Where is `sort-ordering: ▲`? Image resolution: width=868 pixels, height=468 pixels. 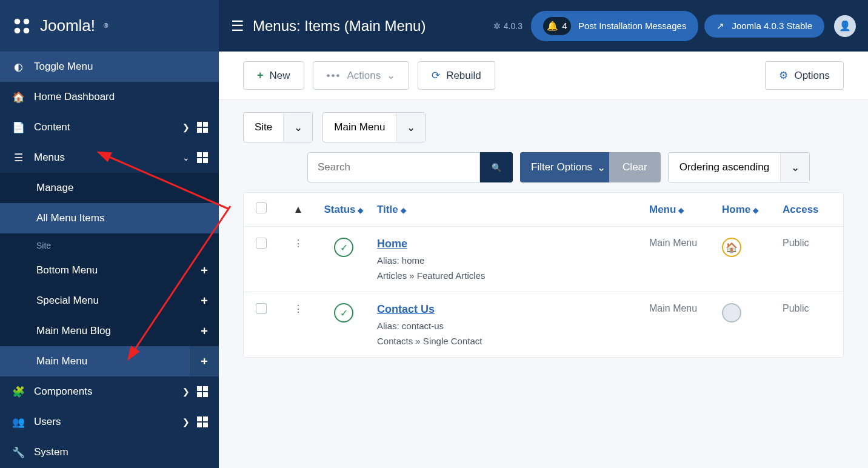 sort-ordering: ▲ is located at coordinates (298, 210).